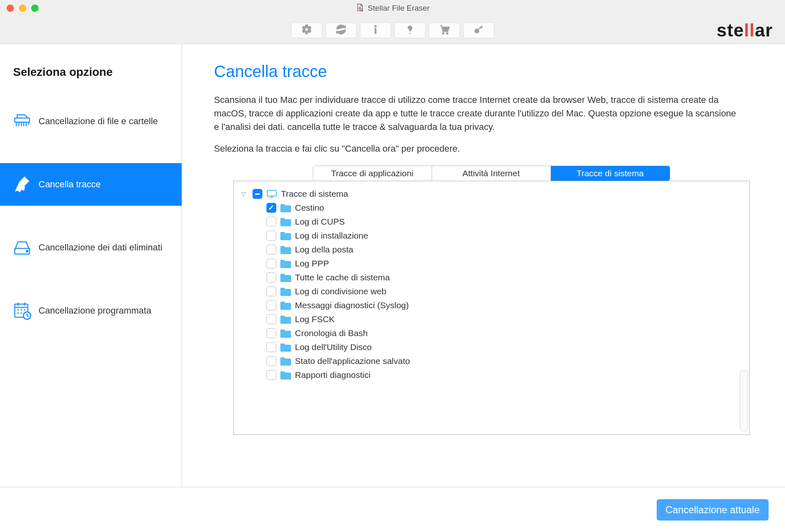 The height and width of the screenshot is (532, 785). Describe the element at coordinates (713, 510) in the screenshot. I see `erase-now-button: Cancellazione attuale` at that location.